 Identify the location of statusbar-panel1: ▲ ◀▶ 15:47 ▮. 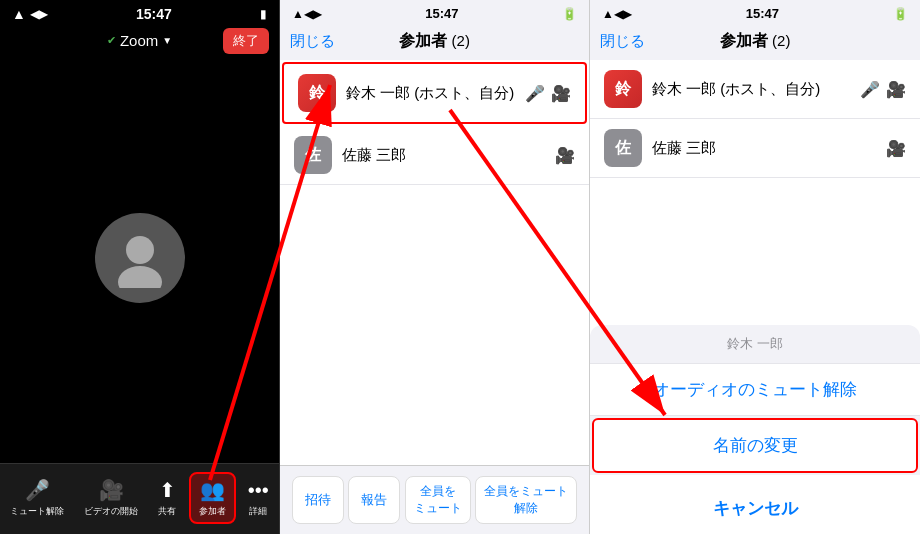
(140, 14).